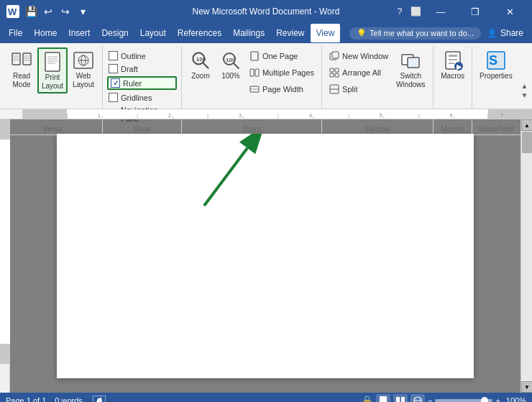 This screenshot has width=532, height=402. What do you see at coordinates (83, 69) in the screenshot?
I see `web-layout-button: WebLayout` at bounding box center [83, 69].